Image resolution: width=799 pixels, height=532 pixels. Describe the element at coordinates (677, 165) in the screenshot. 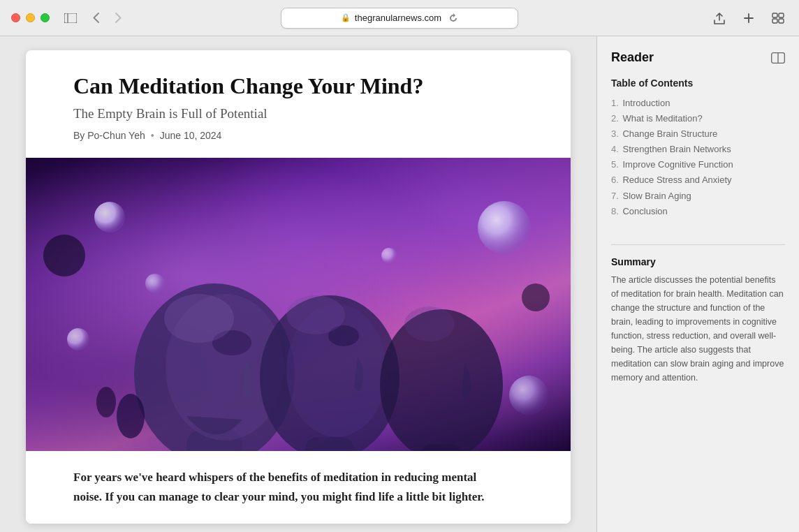

I see `toc-label-5: Improve Cognitive Function` at that location.